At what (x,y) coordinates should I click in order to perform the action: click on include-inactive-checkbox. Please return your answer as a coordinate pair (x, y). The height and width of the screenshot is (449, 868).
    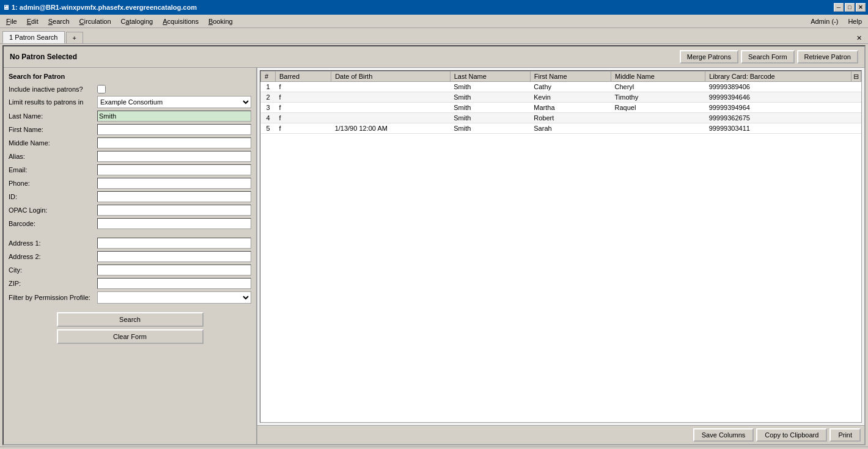
    Looking at the image, I should click on (101, 89).